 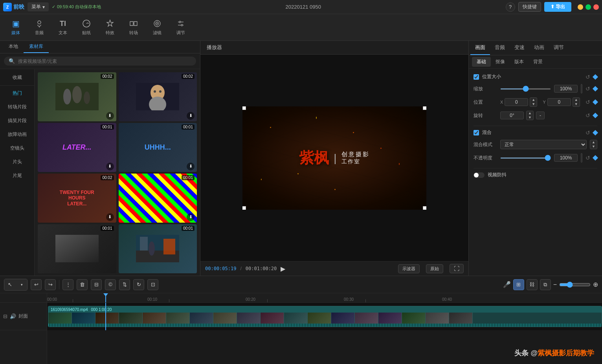 I want to click on scale-down-button: ▼, so click(x=582, y=91).